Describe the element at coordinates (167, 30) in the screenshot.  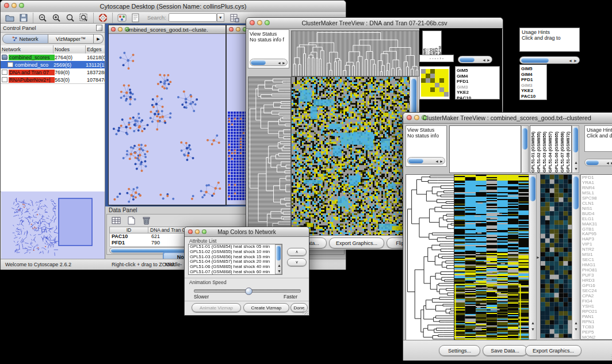
I see `network-view-titlebar: combined_scores_good.txt--cluste...` at that location.